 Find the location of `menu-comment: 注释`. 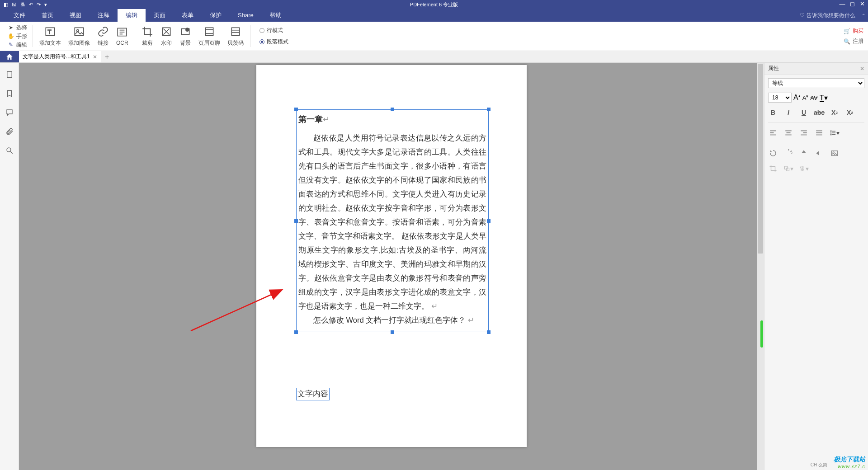

menu-comment: 注释 is located at coordinates (104, 15).